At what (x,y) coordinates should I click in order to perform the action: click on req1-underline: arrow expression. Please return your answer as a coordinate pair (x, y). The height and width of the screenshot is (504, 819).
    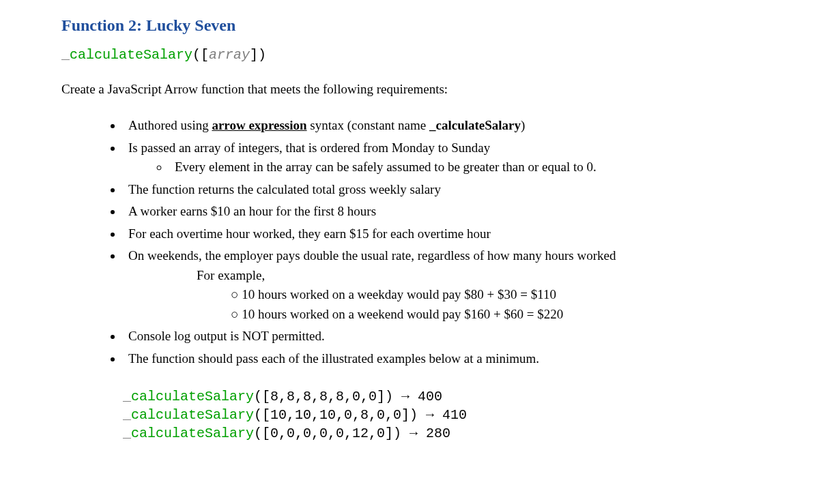
    Looking at the image, I should click on (259, 125).